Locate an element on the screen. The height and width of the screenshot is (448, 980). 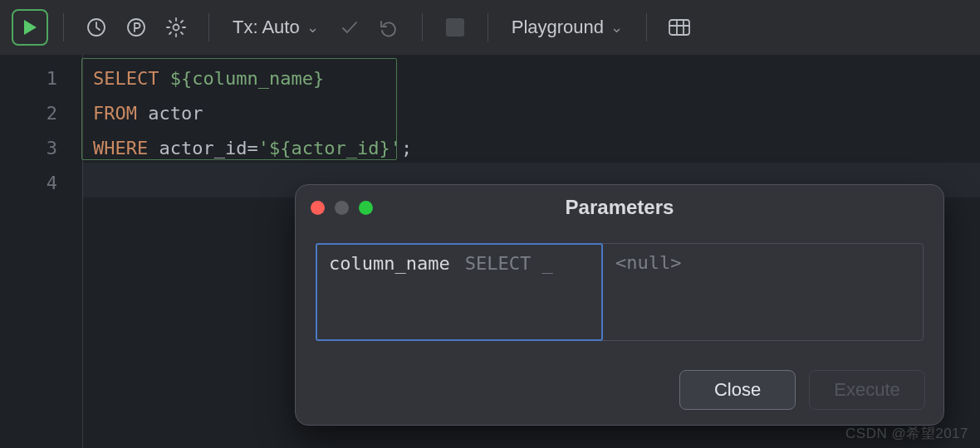
dialog-buttons: Close Execute is located at coordinates (802, 390).